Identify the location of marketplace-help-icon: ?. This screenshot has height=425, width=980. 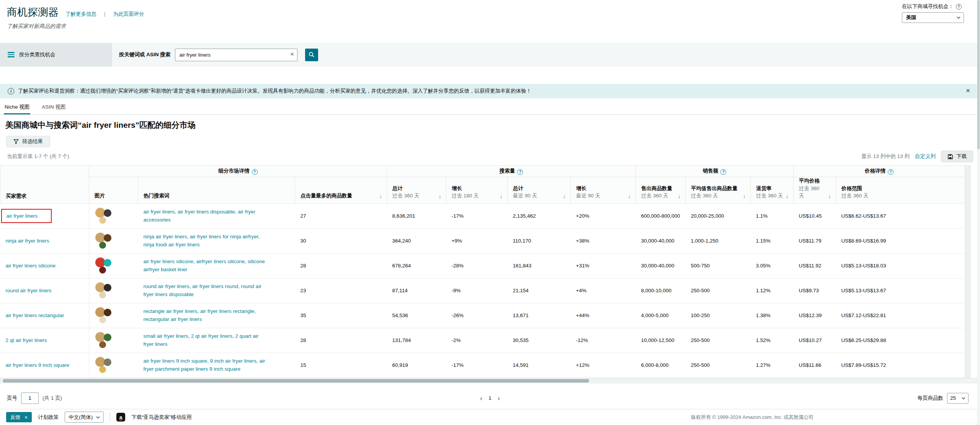
(959, 7).